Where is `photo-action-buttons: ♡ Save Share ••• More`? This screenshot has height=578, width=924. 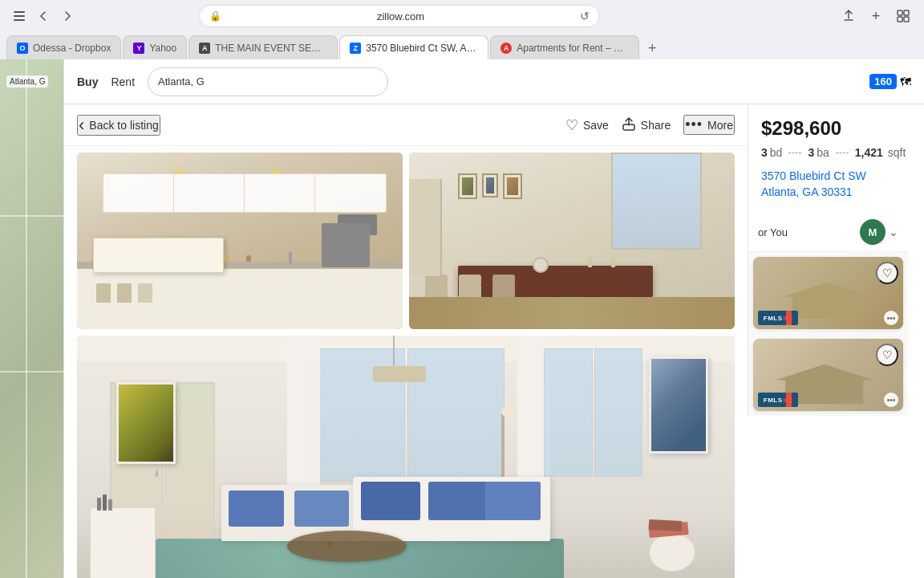 photo-action-buttons: ♡ Save Share ••• More is located at coordinates (650, 125).